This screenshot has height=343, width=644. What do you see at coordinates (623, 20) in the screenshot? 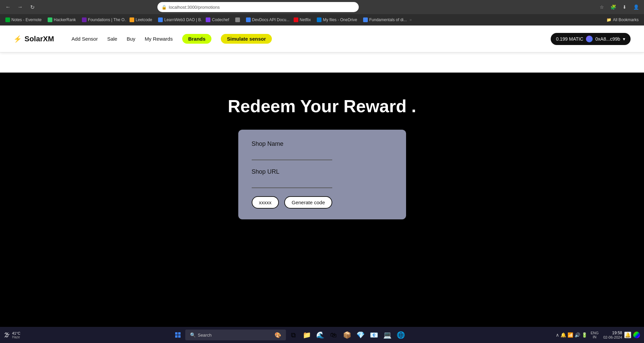
I see `all-bookmarks: 📁 All Bookmarks` at bounding box center [623, 20].